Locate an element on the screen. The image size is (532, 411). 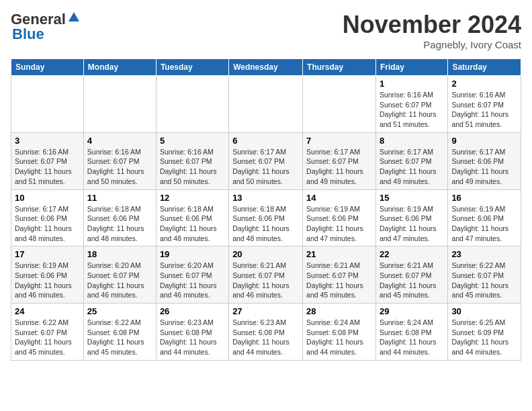
calendar-day-cell: 22Sunrise: 6:21 AMSunset: 6:07 PMDayligh… is located at coordinates (411, 275).